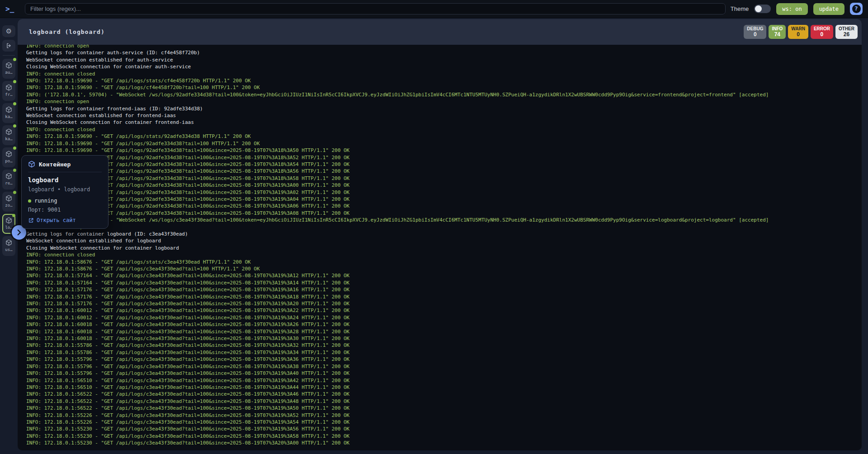 This screenshot has height=454, width=868. What do you see at coordinates (856, 9) in the screenshot?
I see `question-icon: ?` at bounding box center [856, 9].